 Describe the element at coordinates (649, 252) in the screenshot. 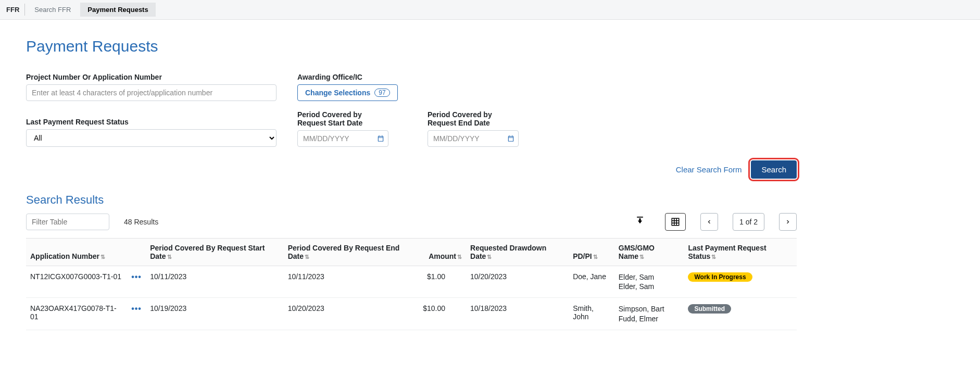

I see `col-gms: GMS/GMO Name⇅` at that location.